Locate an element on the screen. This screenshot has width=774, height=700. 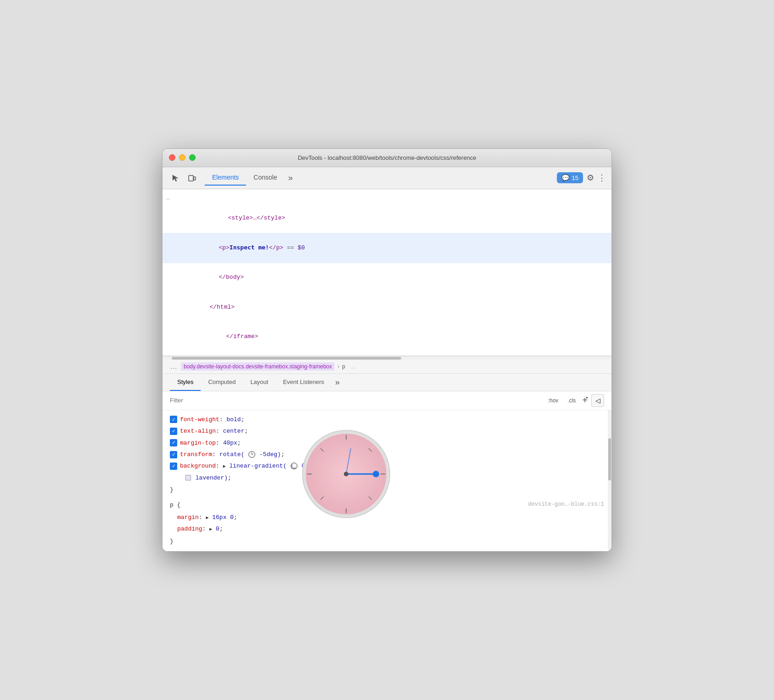
clock-icon-inline is located at coordinates (252, 455).